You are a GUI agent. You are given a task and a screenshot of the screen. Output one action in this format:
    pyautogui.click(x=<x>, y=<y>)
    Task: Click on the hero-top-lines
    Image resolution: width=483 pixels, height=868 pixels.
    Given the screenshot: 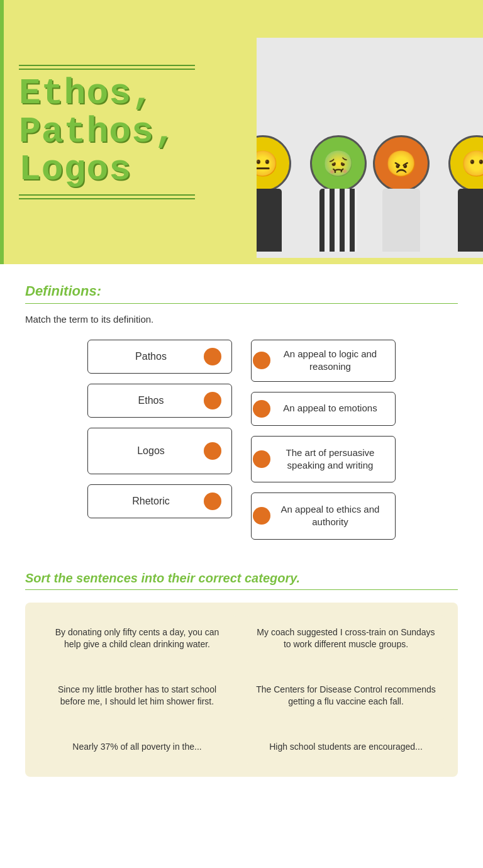 What is the action you would take?
    pyautogui.click(x=135, y=67)
    